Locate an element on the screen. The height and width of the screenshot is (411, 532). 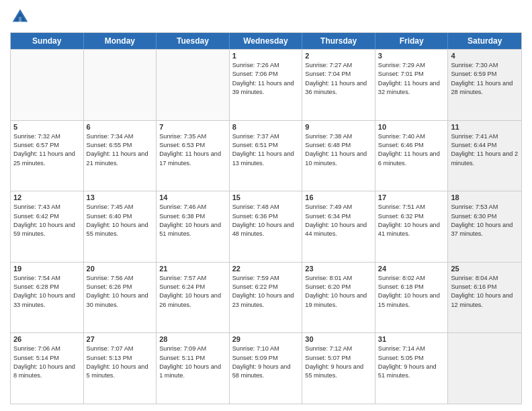
cell-info-line: Daylight: 10 hours and 48 minutes. is located at coordinates (263, 230).